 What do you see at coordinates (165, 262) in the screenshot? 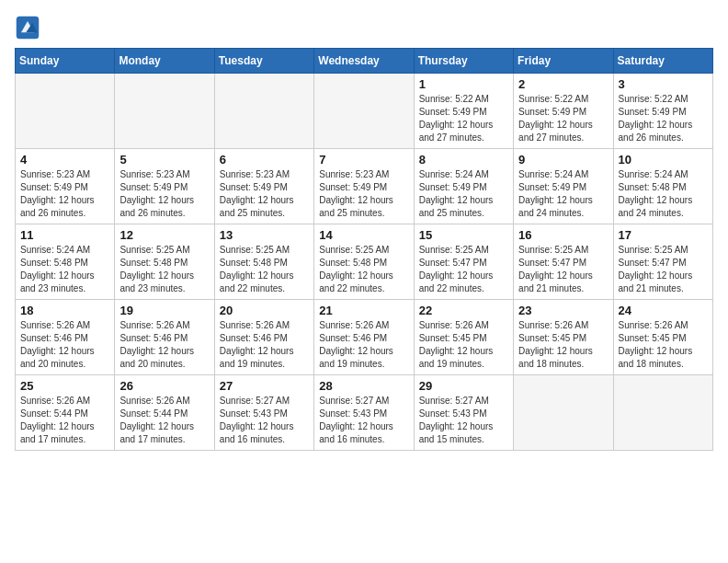
I see `calendar-cell: 12Sunrise: 5:25 AM Sunset: 5:48 PM Dayli…` at bounding box center [165, 262].